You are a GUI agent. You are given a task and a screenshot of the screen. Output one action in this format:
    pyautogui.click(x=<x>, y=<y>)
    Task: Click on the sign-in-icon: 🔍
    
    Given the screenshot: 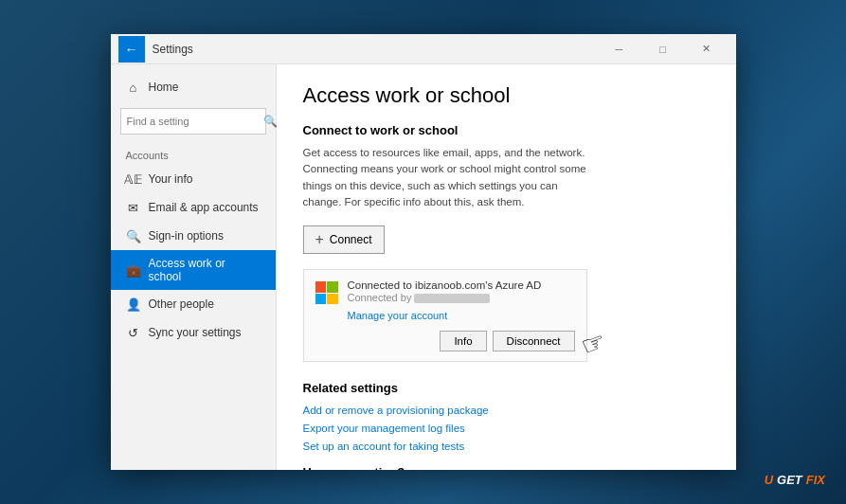 What is the action you would take?
    pyautogui.click(x=134, y=236)
    